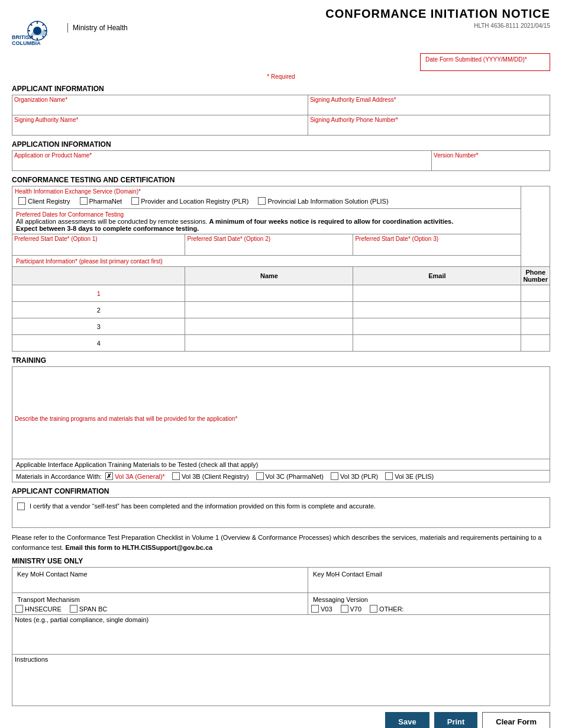 This screenshot has width=562, height=728. Describe the element at coordinates (135, 476) in the screenshot. I see `cb-vol3a: ✗ Vol 3A (General)*` at that location.